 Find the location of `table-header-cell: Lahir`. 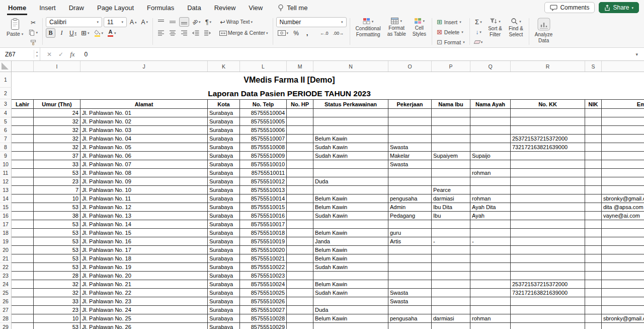

table-header-cell: Lahir is located at coordinates (23, 104).